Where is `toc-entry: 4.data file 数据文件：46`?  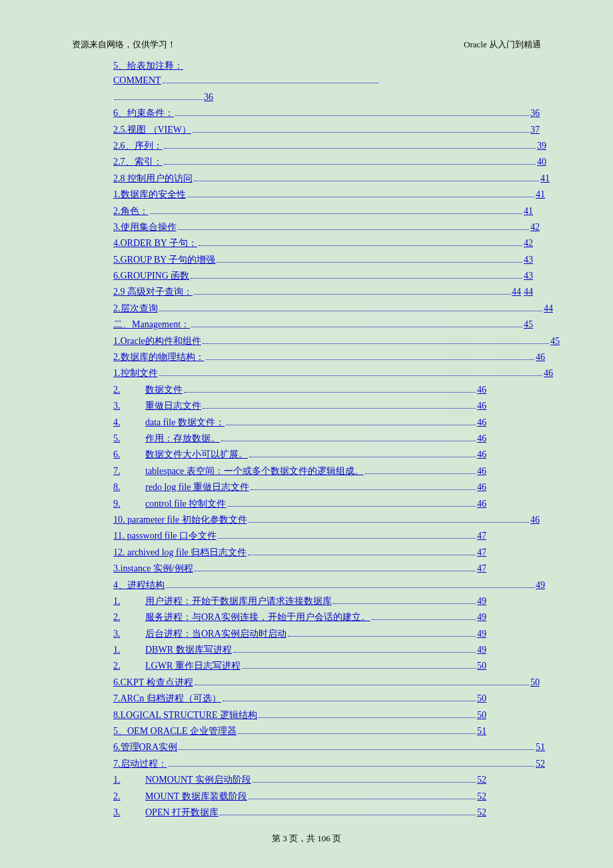
toc-entry: 4.data file 数据文件：46 is located at coordinates (300, 423).